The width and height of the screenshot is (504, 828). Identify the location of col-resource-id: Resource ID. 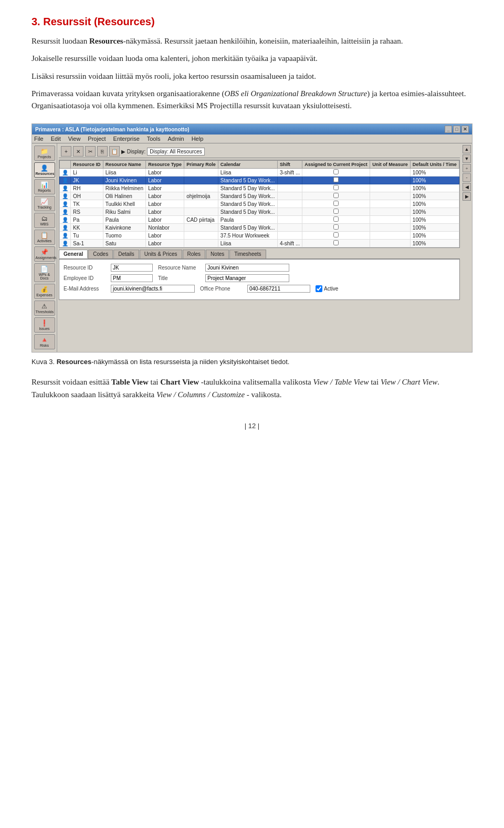
(87, 165).